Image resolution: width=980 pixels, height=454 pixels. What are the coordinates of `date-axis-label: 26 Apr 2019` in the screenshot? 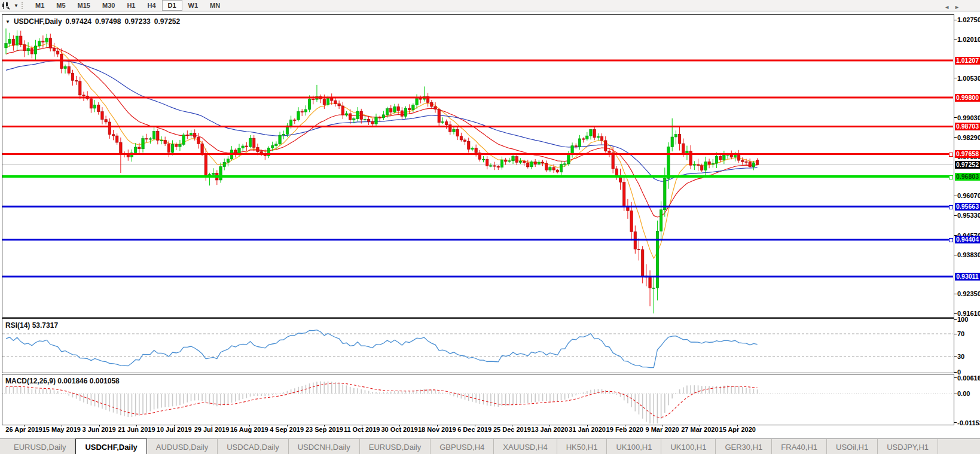 It's located at (24, 429).